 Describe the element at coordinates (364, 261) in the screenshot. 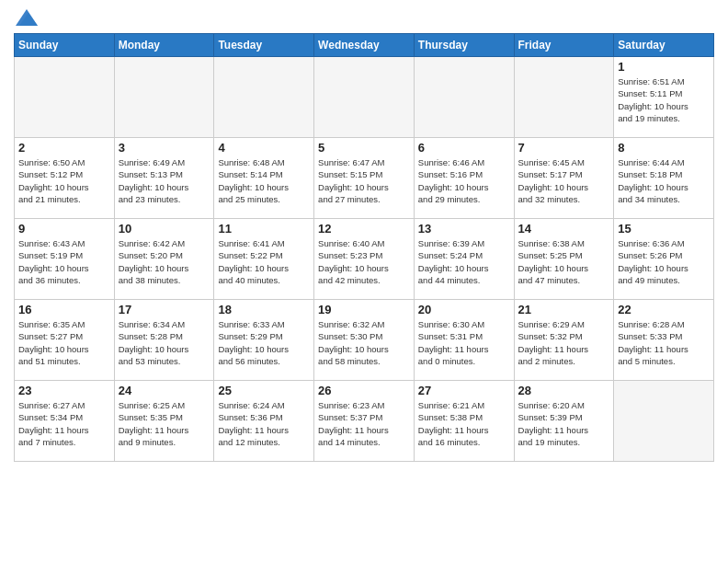

I see `day-info: Sunrise: 6:40 AM Sunset: 5:23 PM Dayligh…` at that location.